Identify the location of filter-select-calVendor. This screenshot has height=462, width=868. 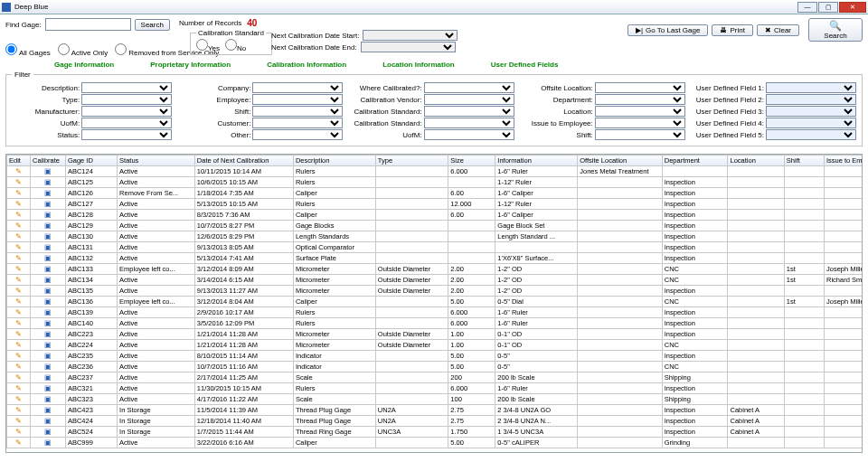
(469, 99).